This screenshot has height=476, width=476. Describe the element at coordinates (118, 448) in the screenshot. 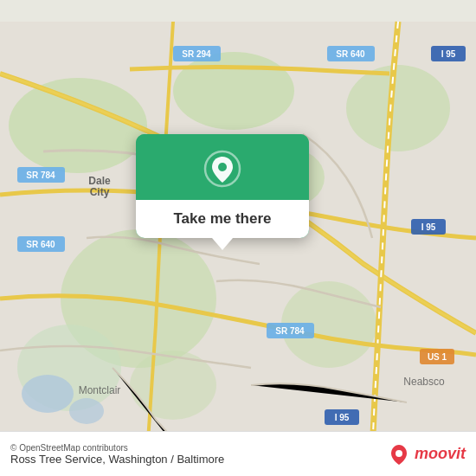

I see `map-attribution: © OpenStreetMap contributors` at that location.